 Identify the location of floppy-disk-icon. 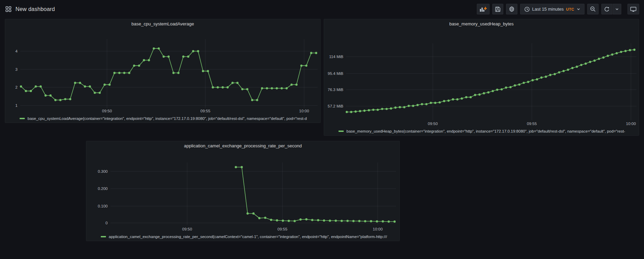
(498, 9).